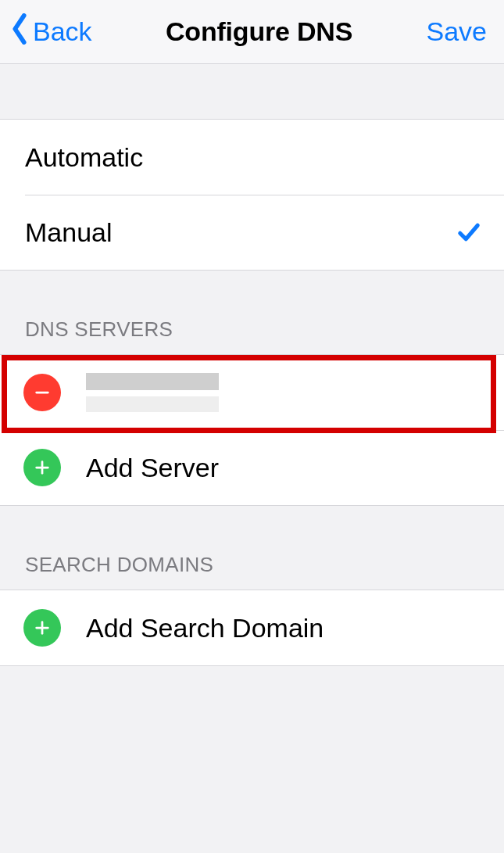 Image resolution: width=504 pixels, height=853 pixels. What do you see at coordinates (469, 232) in the screenshot?
I see `checkmark-icon` at bounding box center [469, 232].